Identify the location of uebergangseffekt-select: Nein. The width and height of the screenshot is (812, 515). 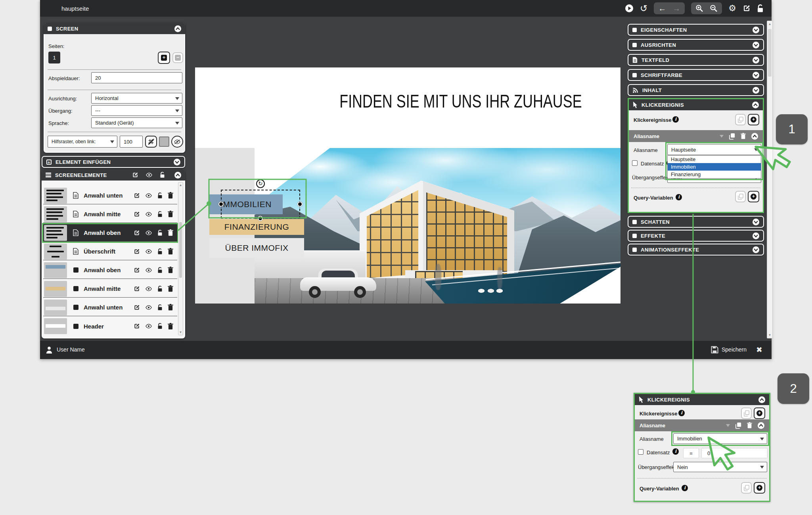
(720, 467).